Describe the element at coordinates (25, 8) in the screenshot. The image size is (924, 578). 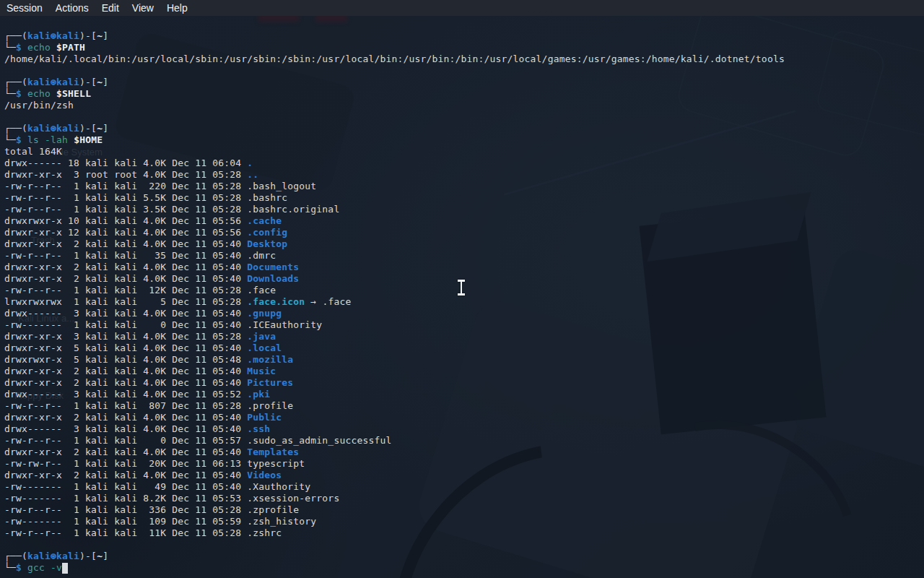
I see `menu-item-session: Session` at that location.